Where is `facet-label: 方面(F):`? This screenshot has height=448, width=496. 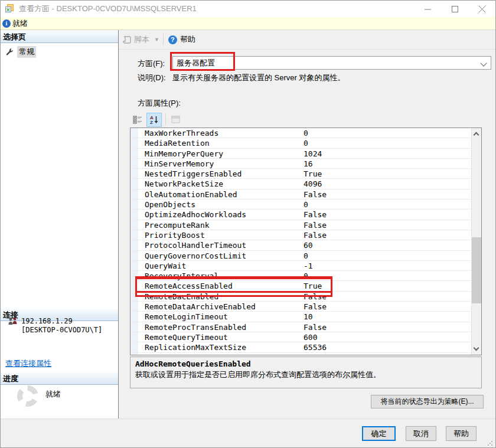 facet-label: 方面(F): is located at coordinates (151, 64).